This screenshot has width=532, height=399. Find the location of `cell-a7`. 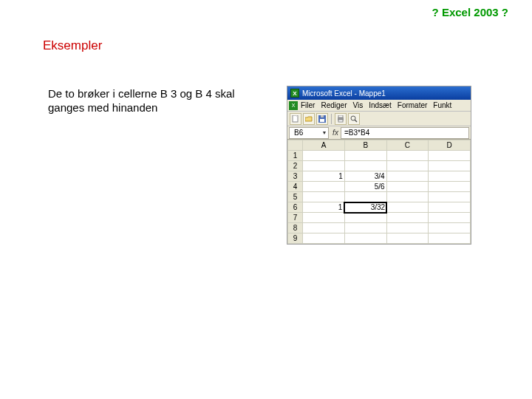

cell-a7 is located at coordinates (324, 218).